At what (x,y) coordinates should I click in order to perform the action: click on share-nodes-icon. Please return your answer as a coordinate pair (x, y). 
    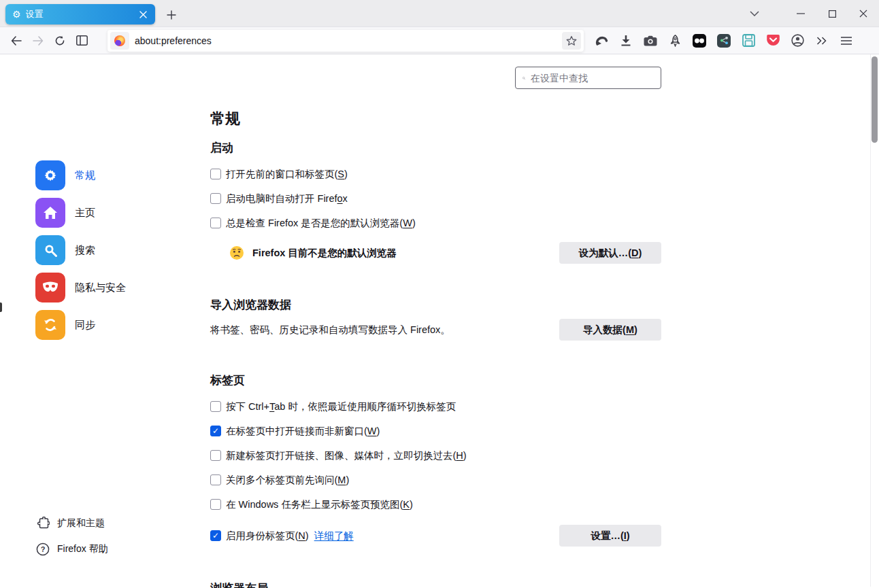
    Looking at the image, I should click on (724, 41).